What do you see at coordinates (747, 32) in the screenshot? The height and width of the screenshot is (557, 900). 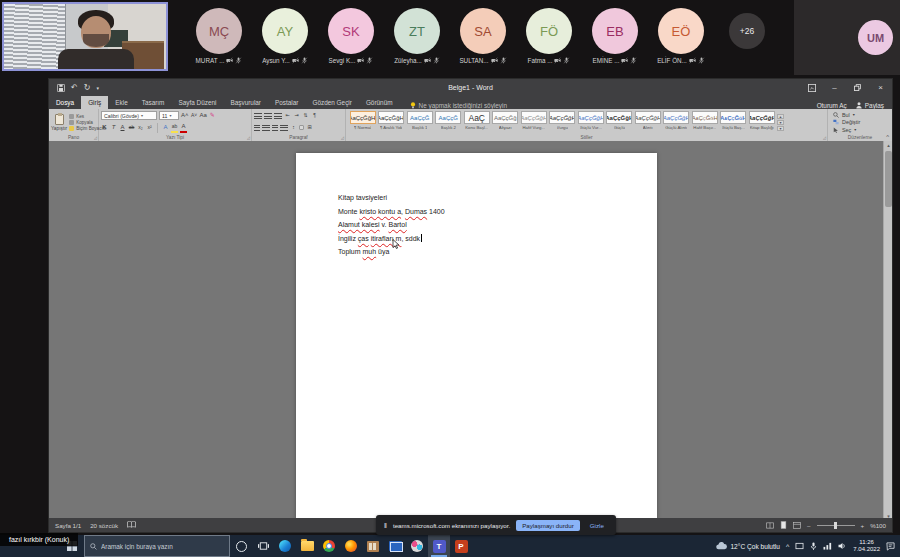 I see `participant-overflow: +26` at bounding box center [747, 32].